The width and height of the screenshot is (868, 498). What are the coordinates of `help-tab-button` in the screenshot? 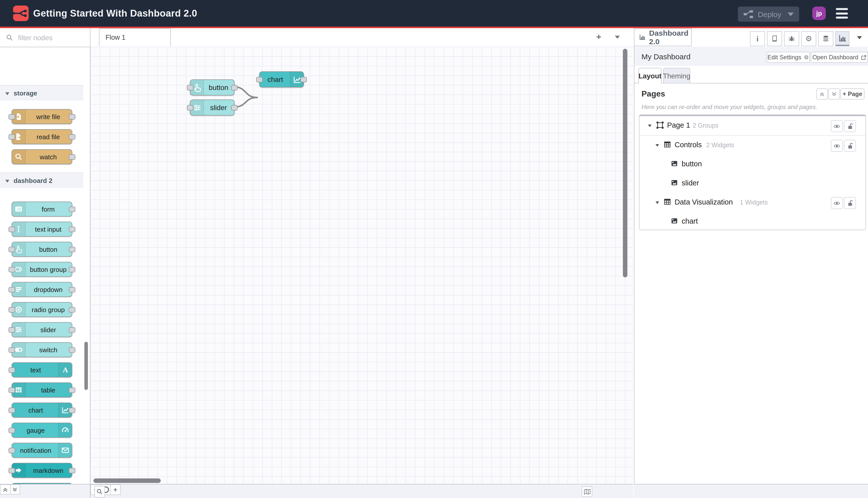 It's located at (775, 39).